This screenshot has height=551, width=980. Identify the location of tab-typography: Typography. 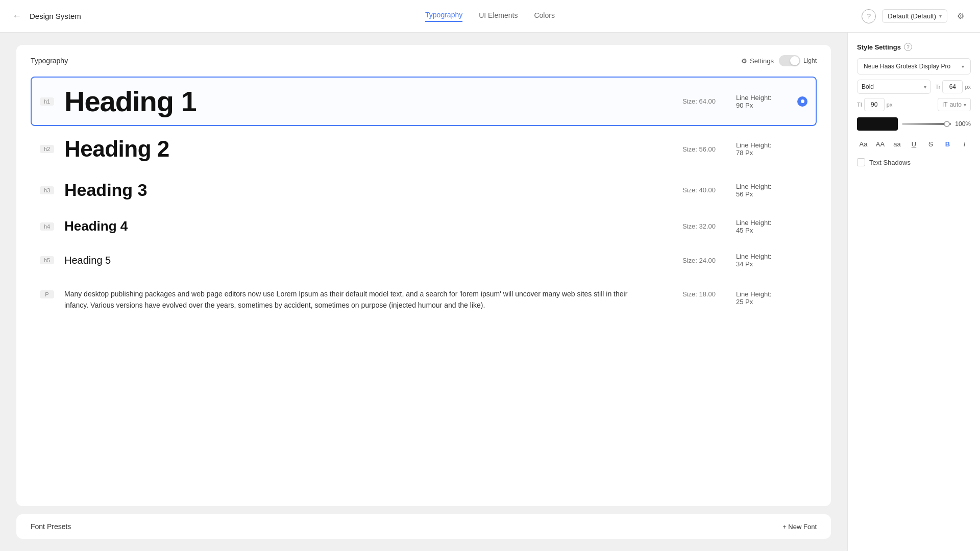
(444, 16).